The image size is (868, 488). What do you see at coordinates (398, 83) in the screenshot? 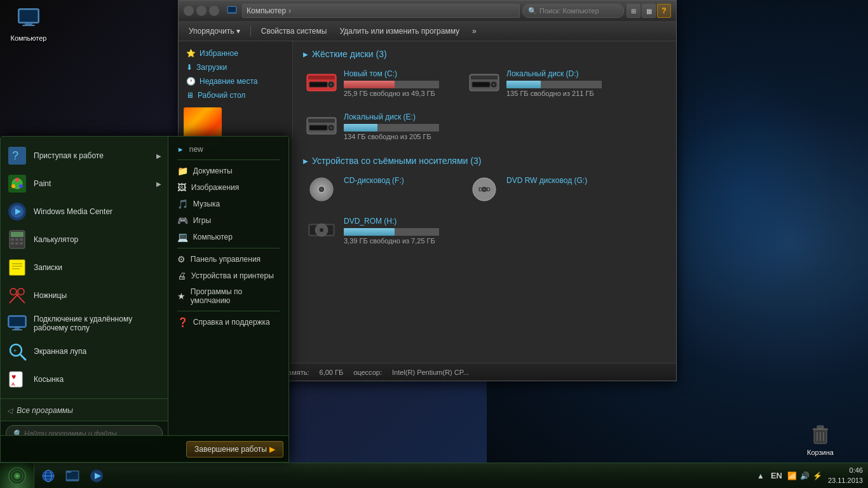
I see `drive-c-info: Новый том (C:) 25,9 ГБ свободно из 49,3 …` at bounding box center [398, 83].